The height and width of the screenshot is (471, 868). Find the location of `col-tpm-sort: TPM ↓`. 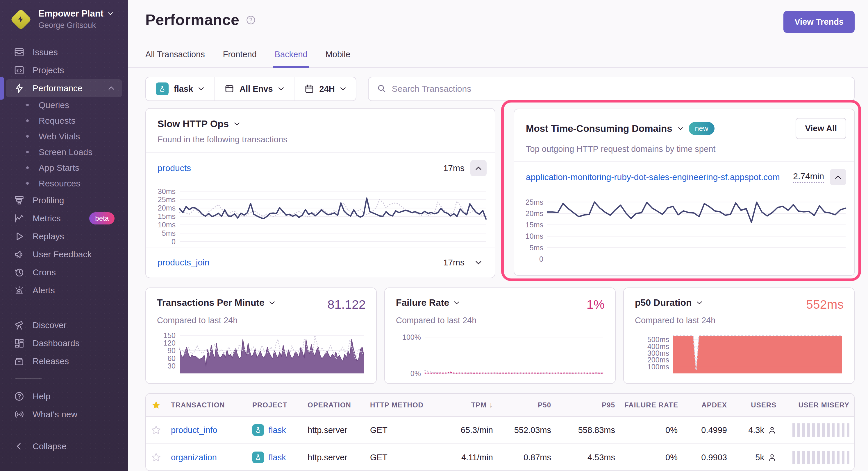

col-tpm-sort: TPM ↓ is located at coordinates (468, 405).